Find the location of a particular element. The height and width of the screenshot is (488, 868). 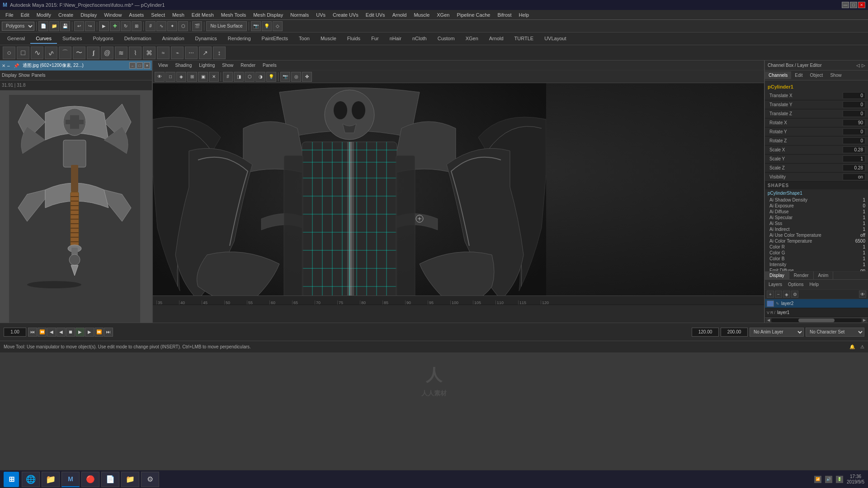

mode-dropdown: Polygons is located at coordinates (18, 26).